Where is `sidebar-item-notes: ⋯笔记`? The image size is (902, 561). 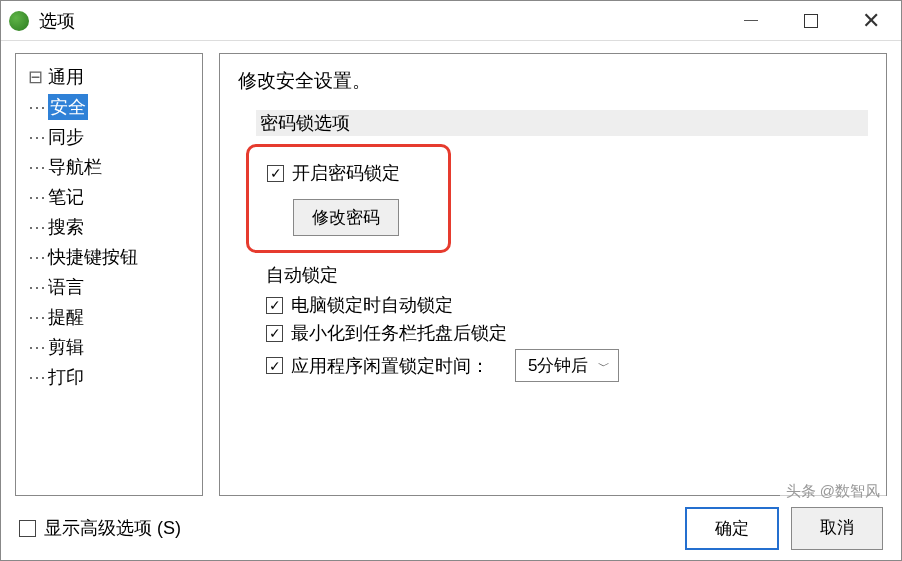
sidebar-item-notes: ⋯笔记 is located at coordinates (109, 197).